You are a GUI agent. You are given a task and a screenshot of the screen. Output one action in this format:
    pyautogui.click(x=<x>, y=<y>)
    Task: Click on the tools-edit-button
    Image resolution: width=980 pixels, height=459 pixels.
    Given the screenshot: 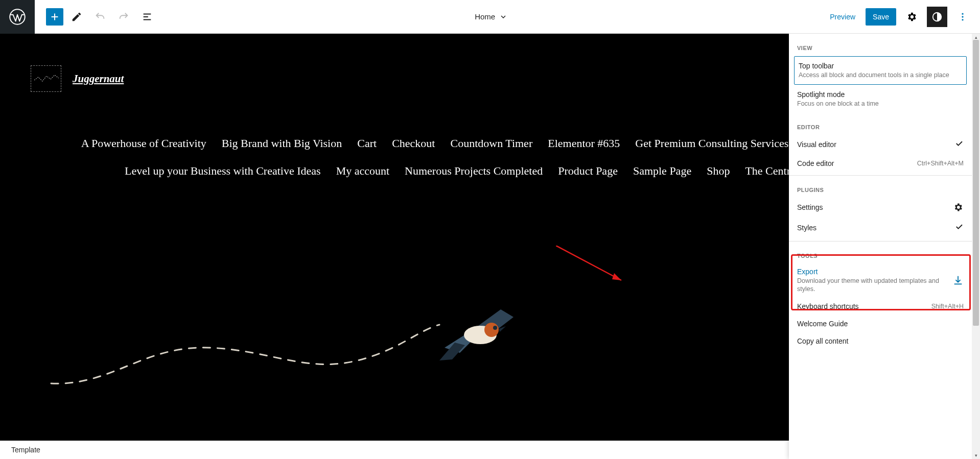 What is the action you would take?
    pyautogui.click(x=77, y=17)
    